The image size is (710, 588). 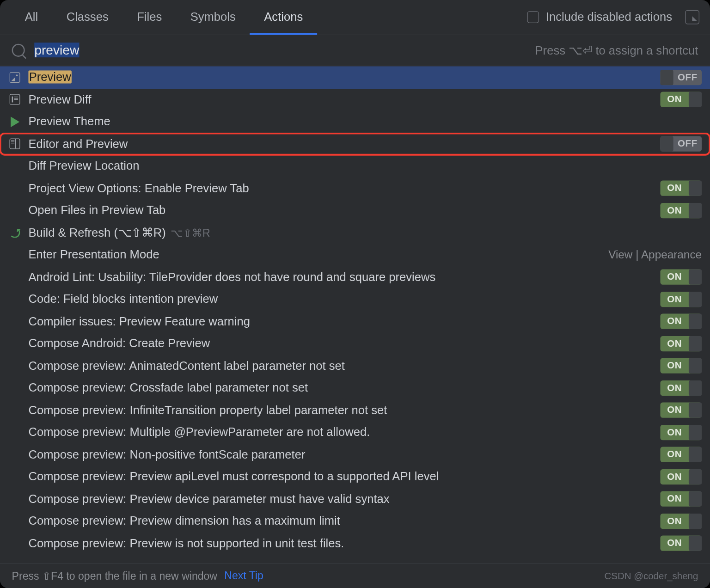 What do you see at coordinates (342, 433) in the screenshot?
I see `result-label: Compose preview: Multiple @PreviewParame…` at bounding box center [342, 433].